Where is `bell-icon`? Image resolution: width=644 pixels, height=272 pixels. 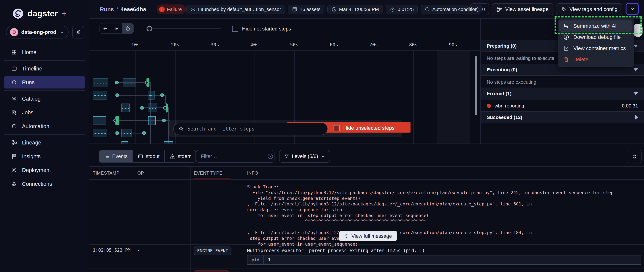 bell-icon is located at coordinates (478, 9).